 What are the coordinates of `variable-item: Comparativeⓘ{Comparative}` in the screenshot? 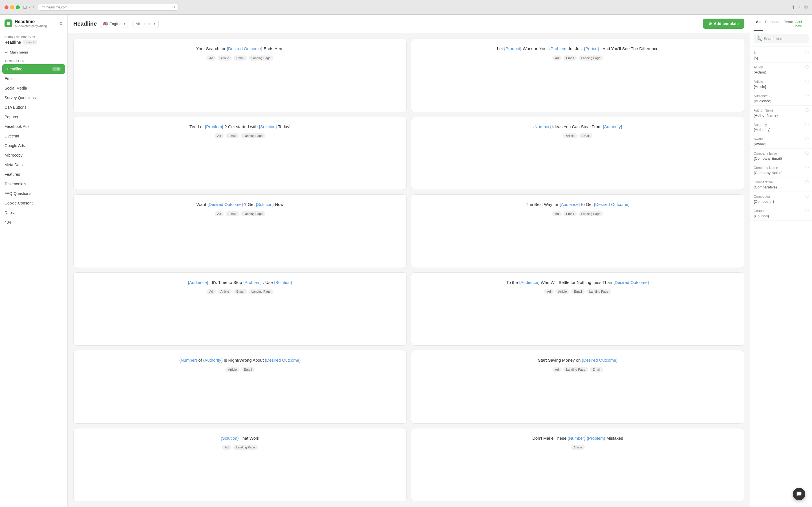 It's located at (781, 184).